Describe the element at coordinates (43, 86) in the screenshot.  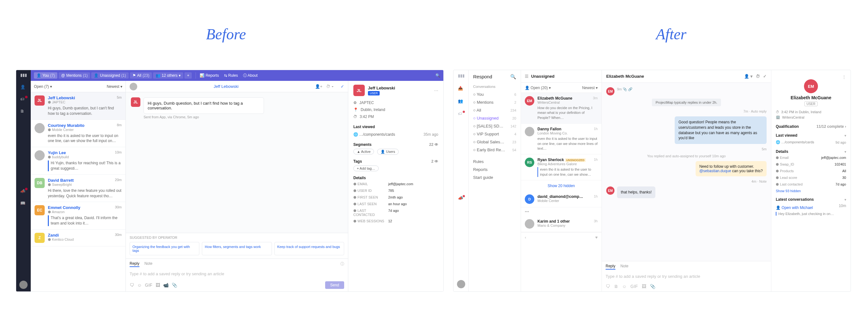
I see `inbox-filter: Open (7) ▾` at that location.